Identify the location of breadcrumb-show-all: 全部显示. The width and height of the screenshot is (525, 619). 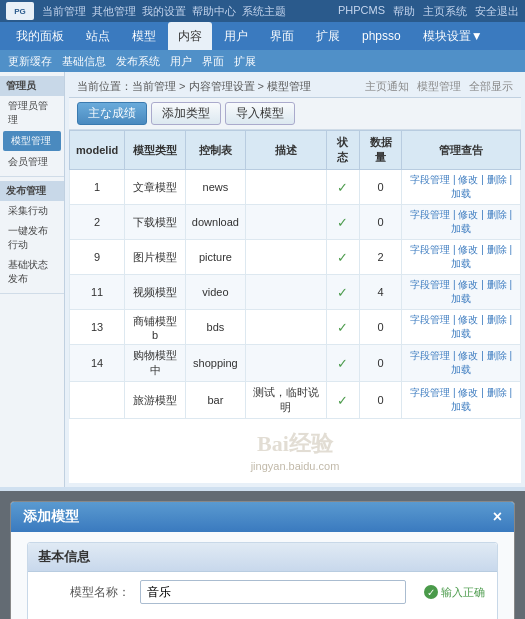
(491, 86).